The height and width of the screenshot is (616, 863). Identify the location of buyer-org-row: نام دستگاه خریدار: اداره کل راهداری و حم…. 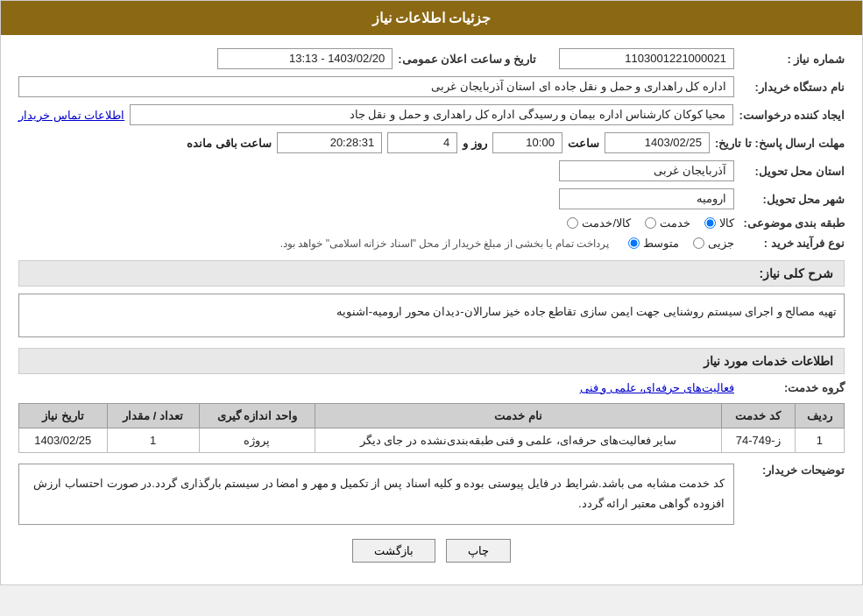
(431, 87).